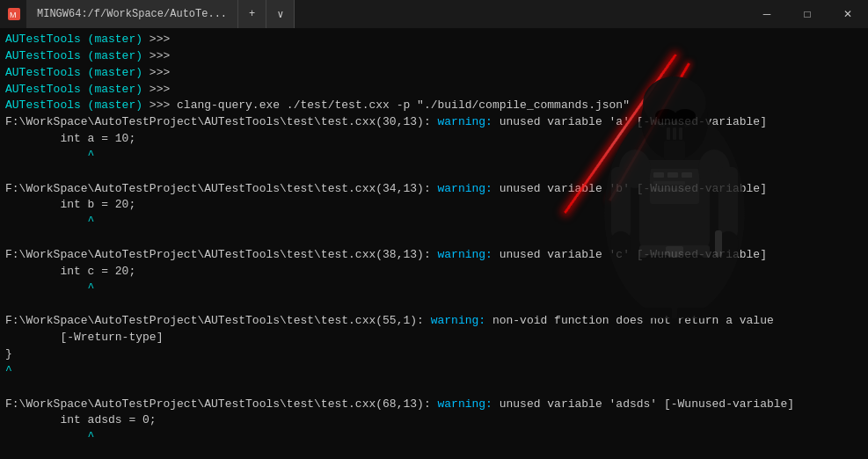 Image resolution: width=868 pixels, height=459 pixels. I want to click on active-tab: MINGW64:/f/WorkSpace/AutoTe..., so click(132, 14).